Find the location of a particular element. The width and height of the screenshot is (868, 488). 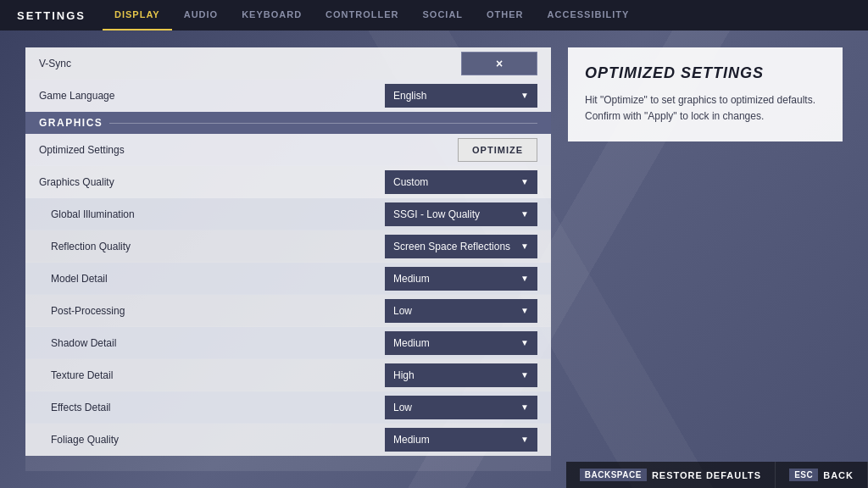

tab-social: SOCIAL is located at coordinates (442, 15).